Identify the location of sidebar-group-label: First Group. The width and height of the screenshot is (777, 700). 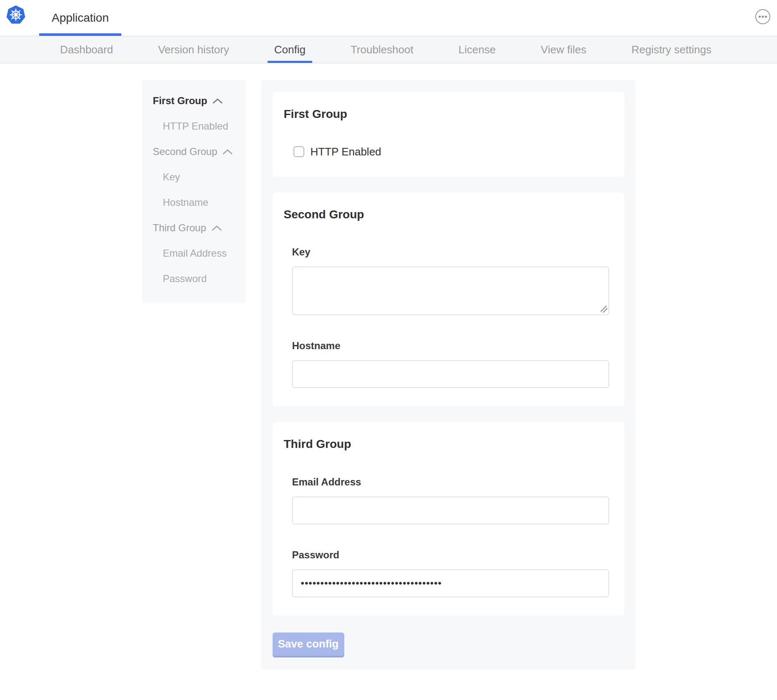
(180, 101).